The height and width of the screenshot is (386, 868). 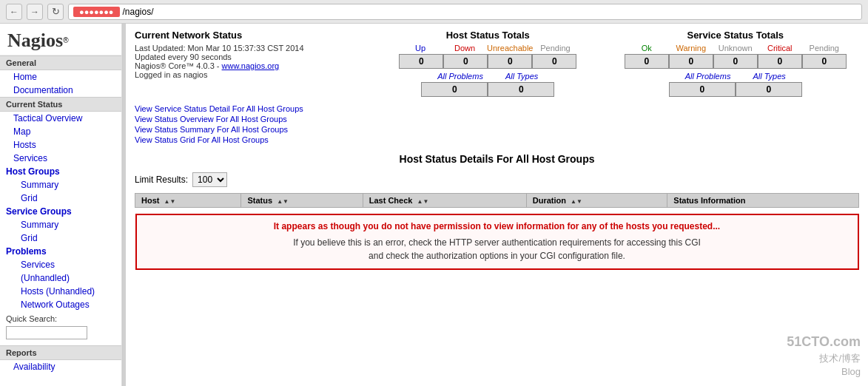 What do you see at coordinates (555, 48) in the screenshot?
I see `host-header-pending: Pending` at bounding box center [555, 48].